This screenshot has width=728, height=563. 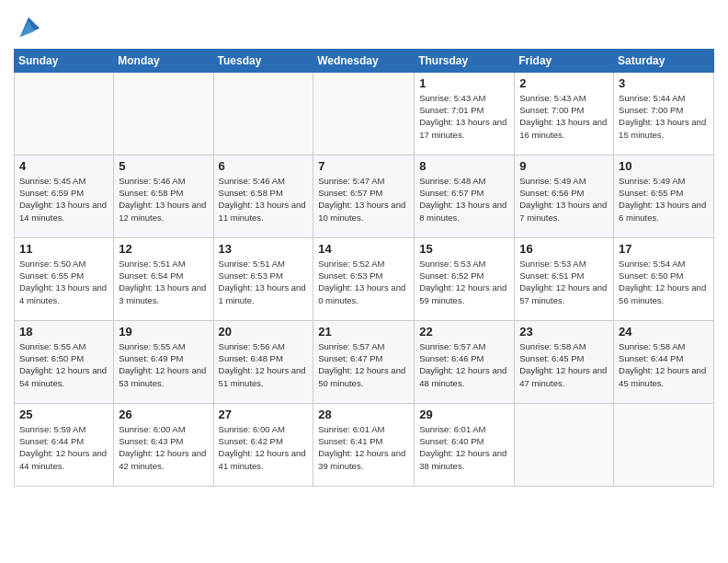 What do you see at coordinates (364, 331) in the screenshot?
I see `day-number: 21` at bounding box center [364, 331].